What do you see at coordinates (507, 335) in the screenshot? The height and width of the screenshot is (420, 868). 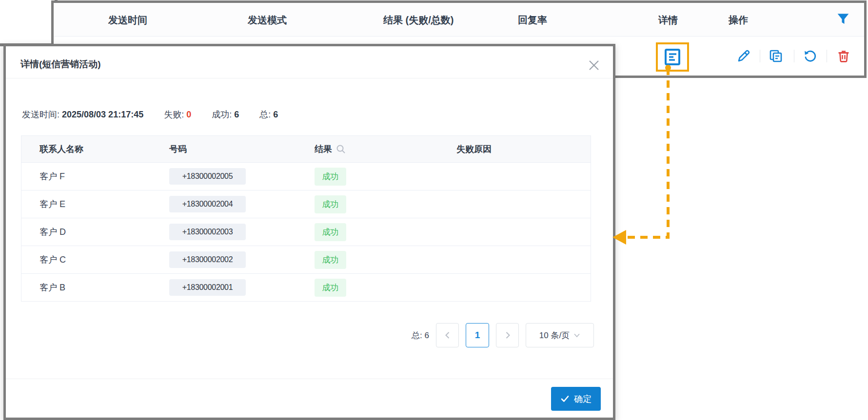 I see `next-page-button` at bounding box center [507, 335].